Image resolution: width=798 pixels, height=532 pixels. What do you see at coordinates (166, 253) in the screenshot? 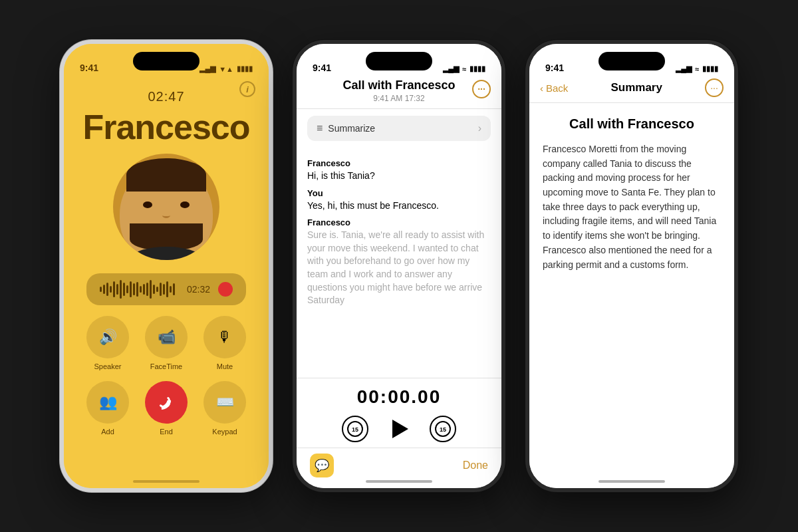
I see `memoji-shirt` at bounding box center [166, 253].